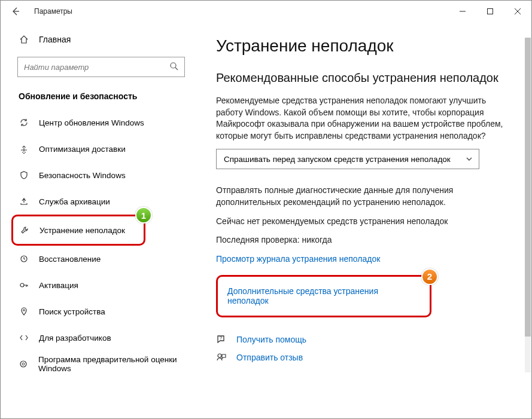  I want to click on sidebar-item-developers: Для разработчиков, so click(101, 338).